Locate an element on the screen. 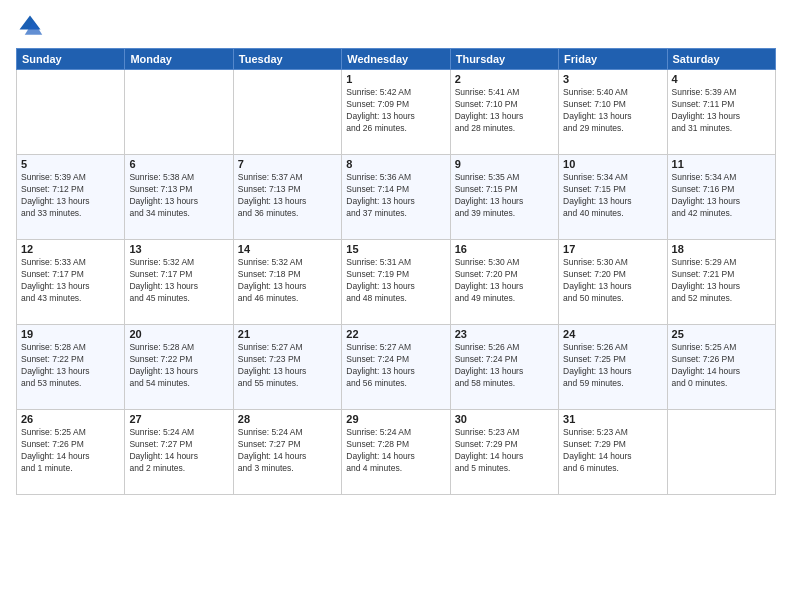  day-cell: 11Sunrise: 5:34 AMSunset: 7:16 PMDayligh… is located at coordinates (721, 198).